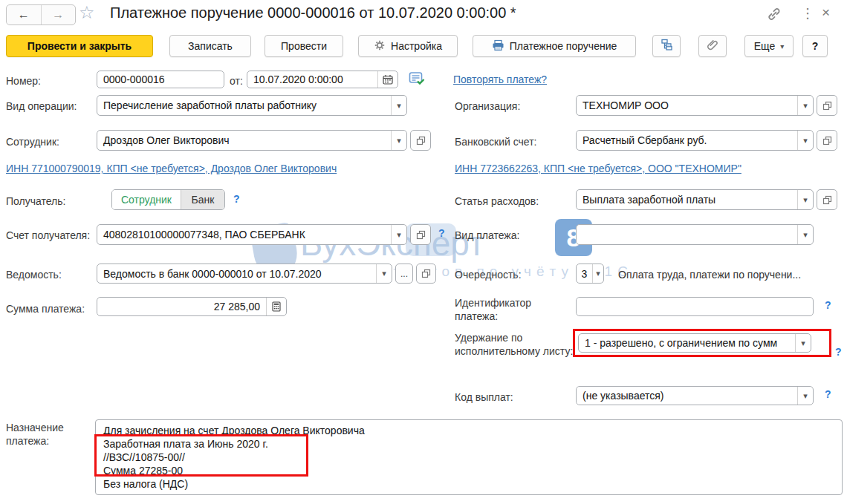 The height and width of the screenshot is (504, 847). Describe the element at coordinates (498, 46) in the screenshot. I see `printer-icon` at that location.